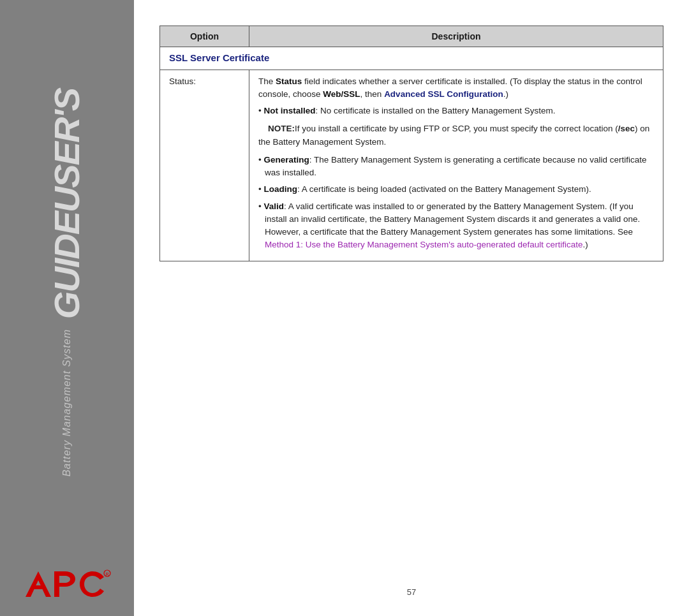 The image size is (689, 616). Describe the element at coordinates (67, 282) in the screenshot. I see `sidebar-title-area: USER'S GUIDE Battery Management System` at that location.